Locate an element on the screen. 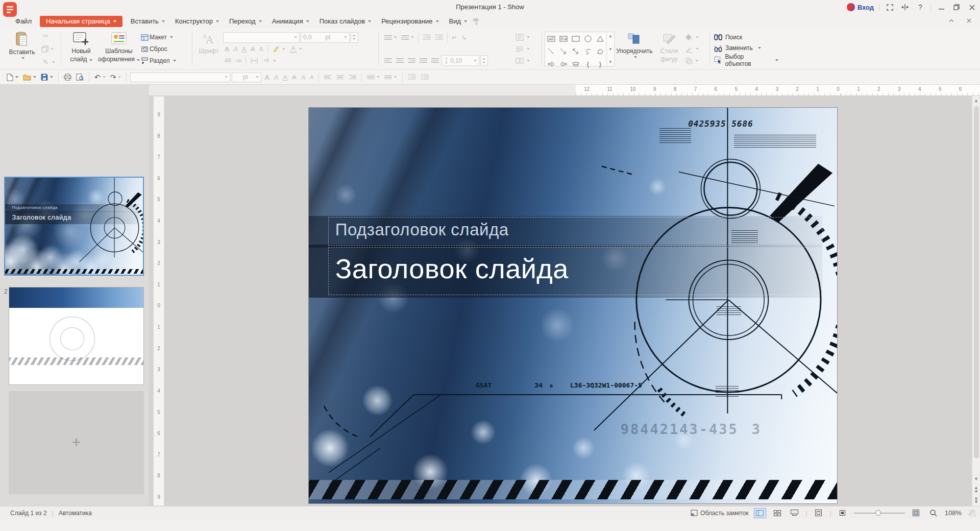 This screenshot has height=531, width=980. qb-bold-button: А is located at coordinates (266, 78).